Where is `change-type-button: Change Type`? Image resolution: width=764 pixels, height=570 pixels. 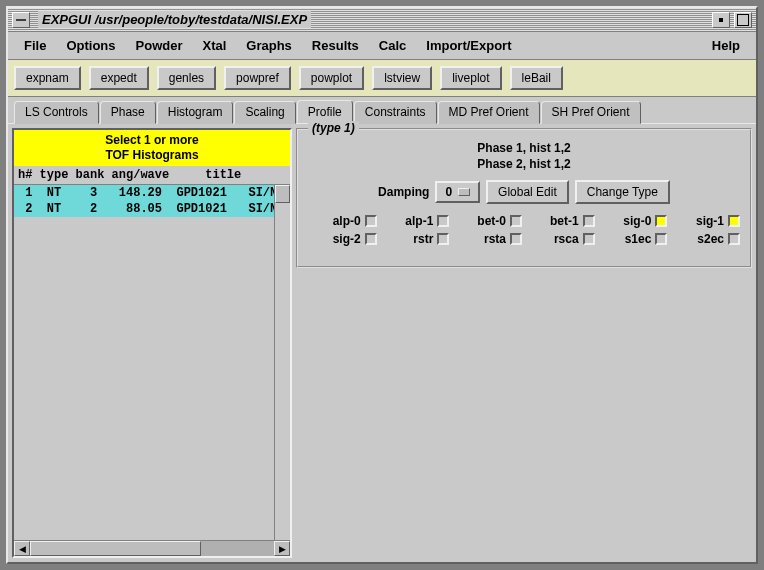
change-type-button: Change Type is located at coordinates (622, 192).